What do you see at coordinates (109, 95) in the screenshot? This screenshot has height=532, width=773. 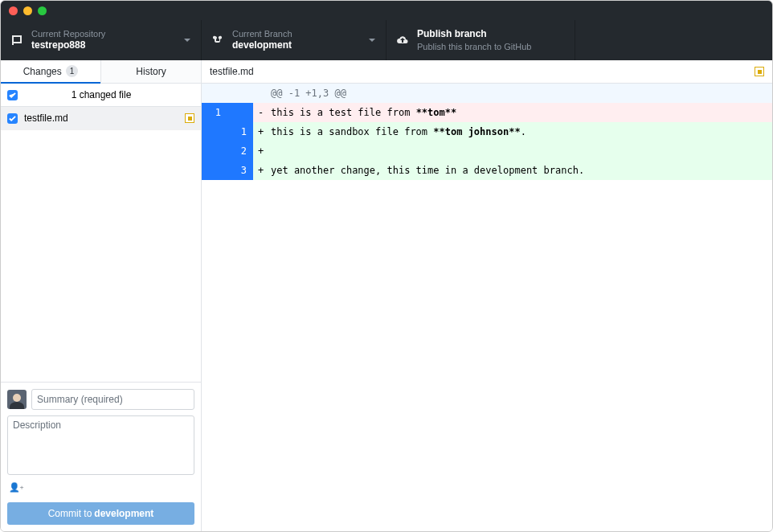 I see `changes-summary: 1 changed file` at bounding box center [109, 95].